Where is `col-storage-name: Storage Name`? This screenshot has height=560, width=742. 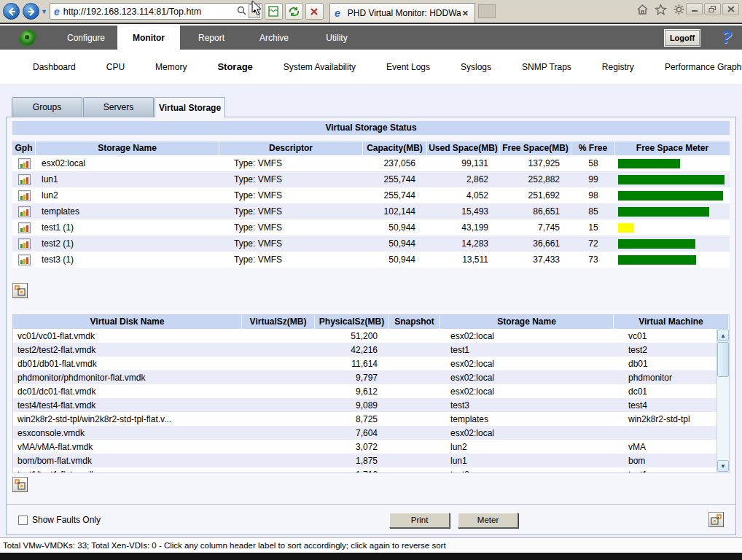
col-storage-name: Storage Name is located at coordinates (128, 149).